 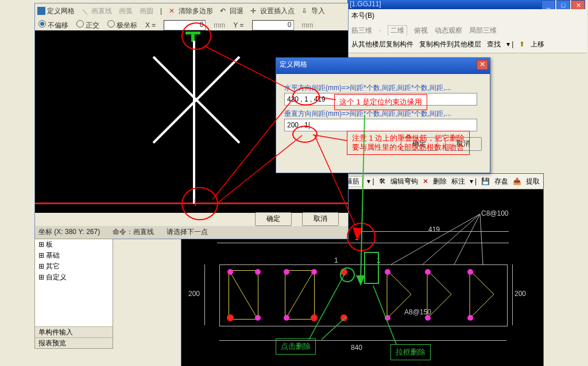 What do you see at coordinates (344, 318) in the screenshot?
I see `rebar-center-bot` at bounding box center [344, 318].